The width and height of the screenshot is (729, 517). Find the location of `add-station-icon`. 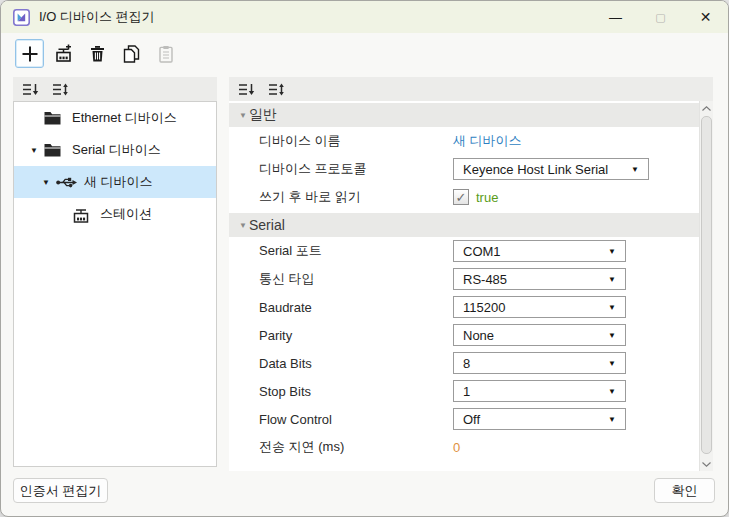

add-station-icon is located at coordinates (64, 54).